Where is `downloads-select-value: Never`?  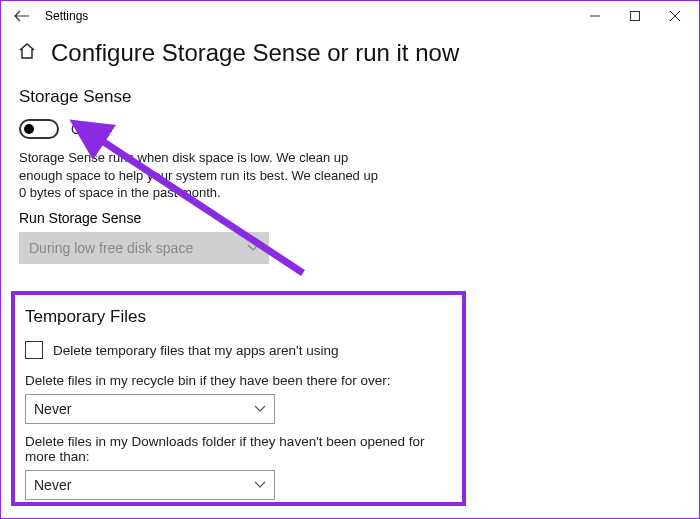 downloads-select-value: Never is located at coordinates (52, 485).